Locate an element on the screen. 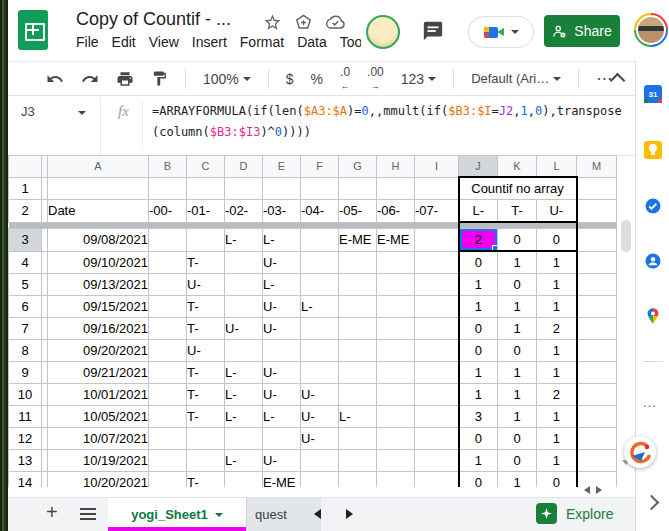  keep-icon is located at coordinates (653, 150).